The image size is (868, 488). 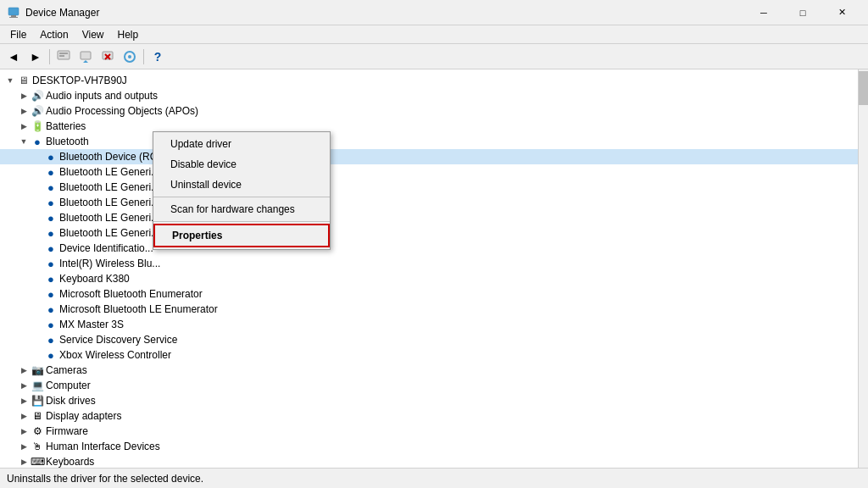 I want to click on menu-action: Action, so click(x=54, y=35).